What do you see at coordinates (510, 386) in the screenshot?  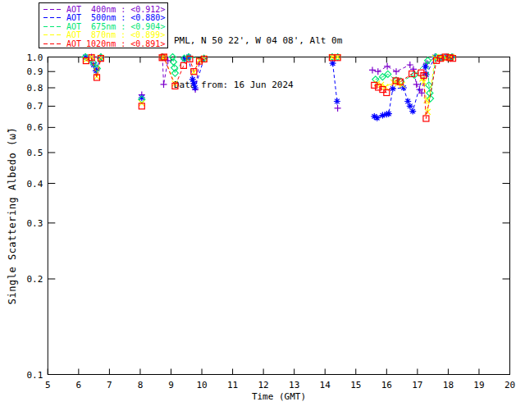 I see `x-tick-label: 20` at bounding box center [510, 386].